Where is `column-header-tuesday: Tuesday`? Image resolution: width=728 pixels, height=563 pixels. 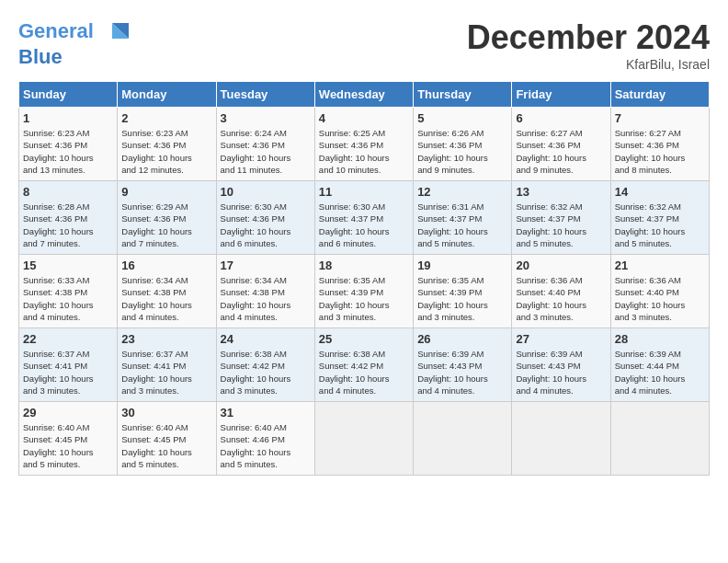 column-header-tuesday: Tuesday is located at coordinates (265, 95).